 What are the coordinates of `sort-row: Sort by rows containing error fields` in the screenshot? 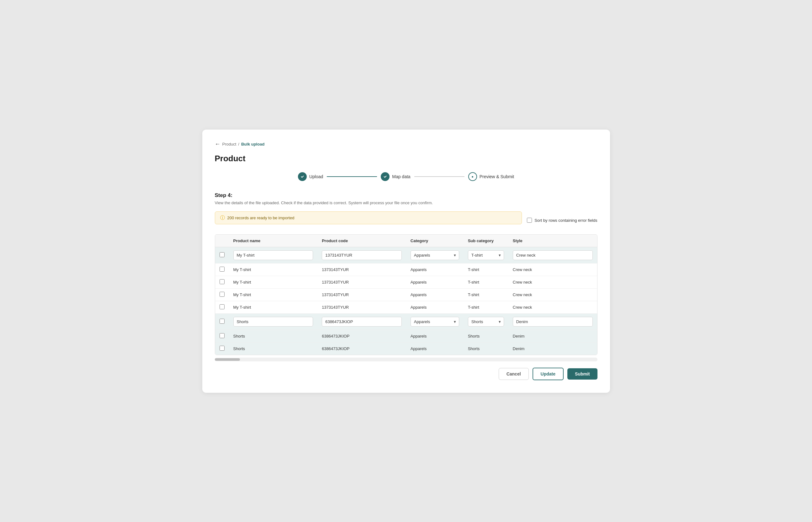 It's located at (562, 220).